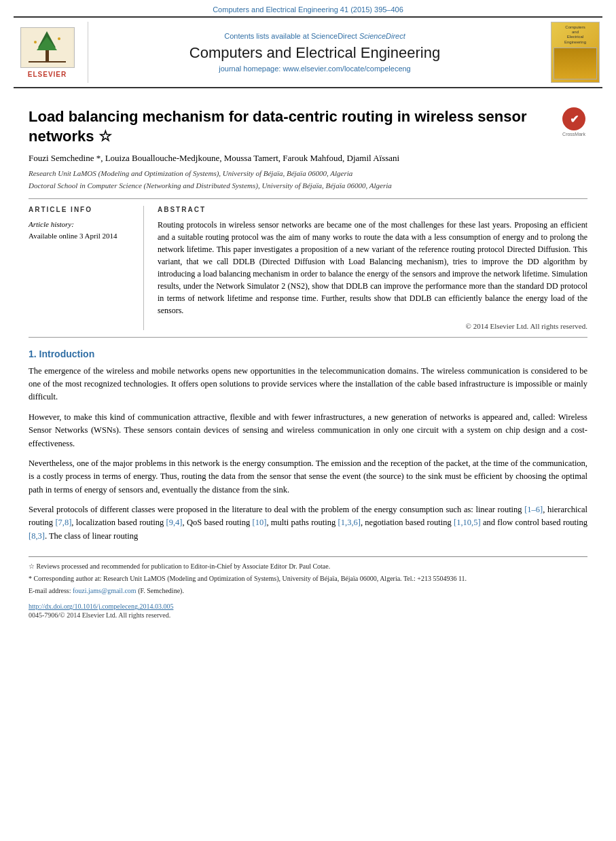 The height and width of the screenshot is (841, 616). What do you see at coordinates (574, 122) in the screenshot?
I see `crossmark: ✔ CrossMark` at bounding box center [574, 122].